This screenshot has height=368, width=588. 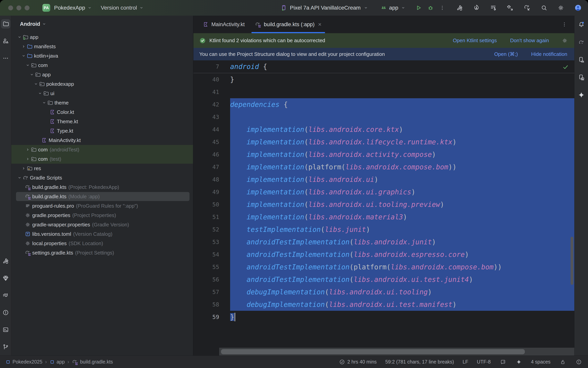 I want to click on project-view-selector: Android, so click(x=33, y=24).